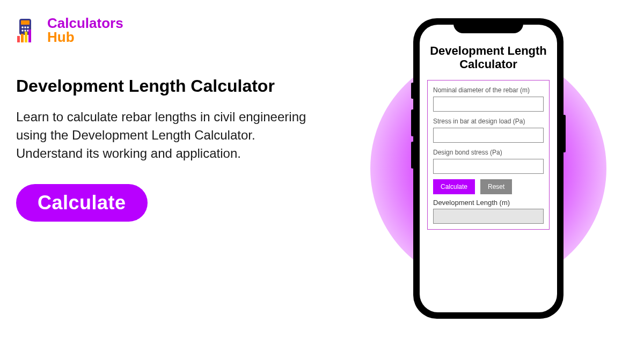 The width and height of the screenshot is (644, 337). Describe the element at coordinates (488, 58) in the screenshot. I see `calculator-title: Development Length Calculator` at that location.